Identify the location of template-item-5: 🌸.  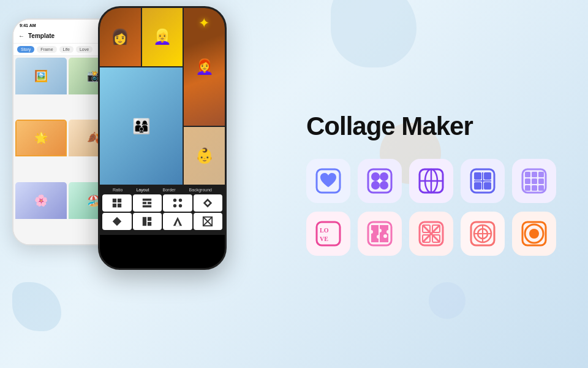
(41, 212).